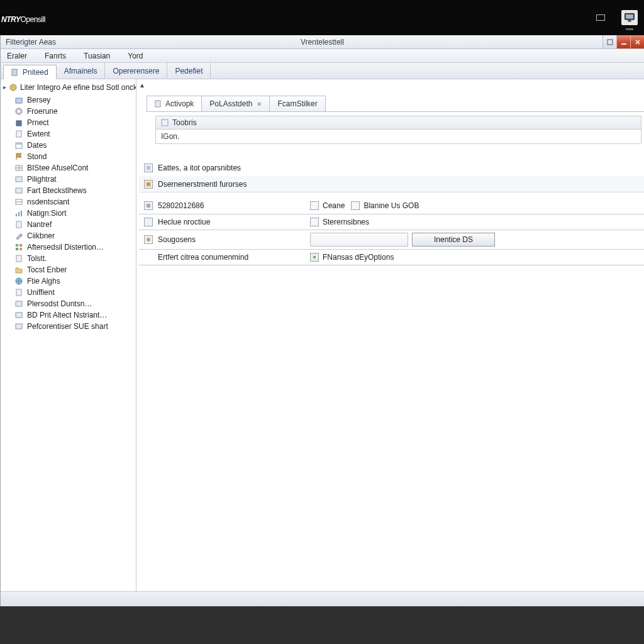 This screenshot has height=644, width=644. Describe the element at coordinates (68, 111) in the screenshot. I see `tree-item: Froerune` at that location.